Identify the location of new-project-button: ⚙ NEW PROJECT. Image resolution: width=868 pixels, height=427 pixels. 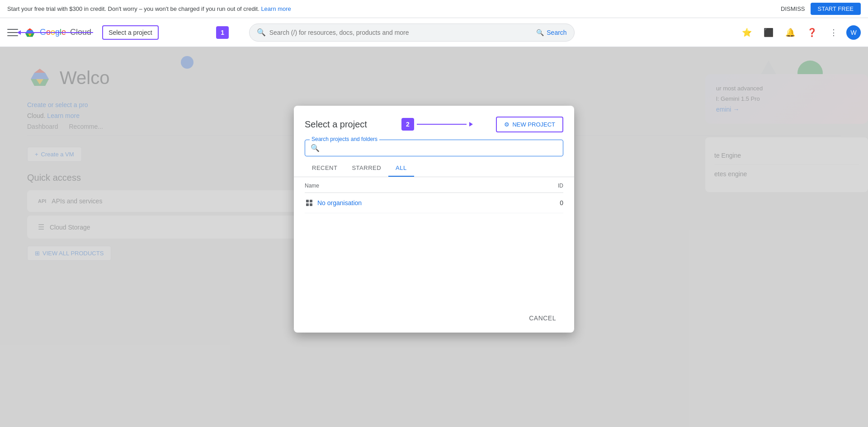
(530, 125).